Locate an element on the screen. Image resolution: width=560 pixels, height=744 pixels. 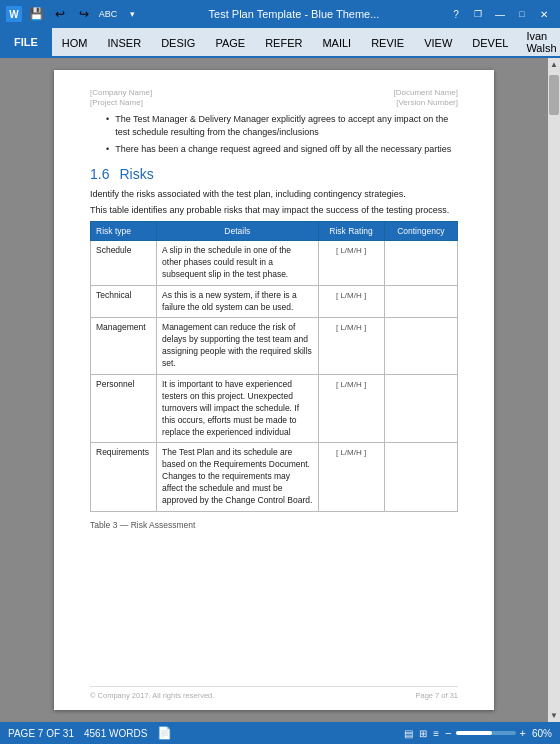
list-item: • There has been a change request agreed… is located at coordinates (282, 150).